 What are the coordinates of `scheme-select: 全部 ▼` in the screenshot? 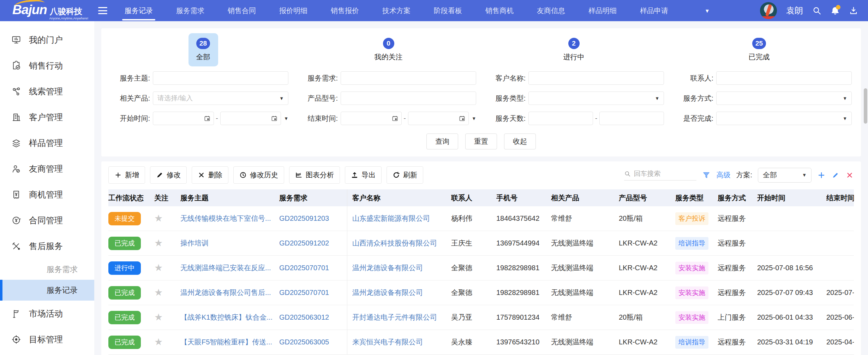 It's located at (785, 175).